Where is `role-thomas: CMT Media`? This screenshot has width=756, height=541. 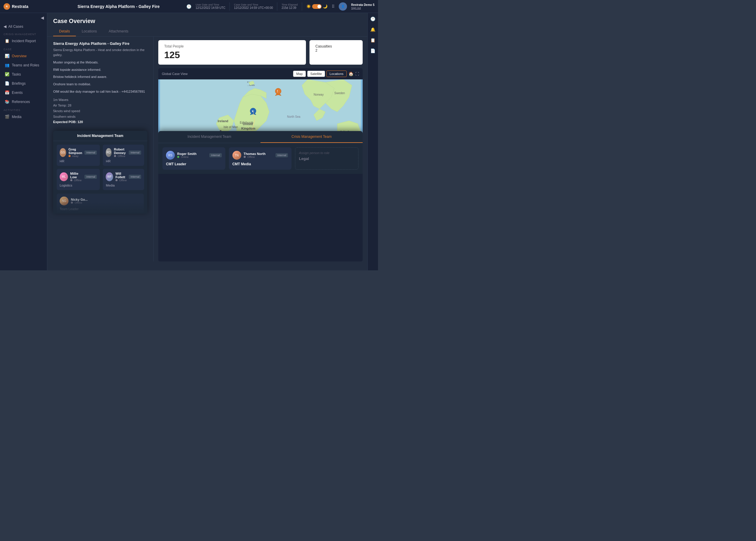
role-thomas: CMT Media is located at coordinates (260, 164).